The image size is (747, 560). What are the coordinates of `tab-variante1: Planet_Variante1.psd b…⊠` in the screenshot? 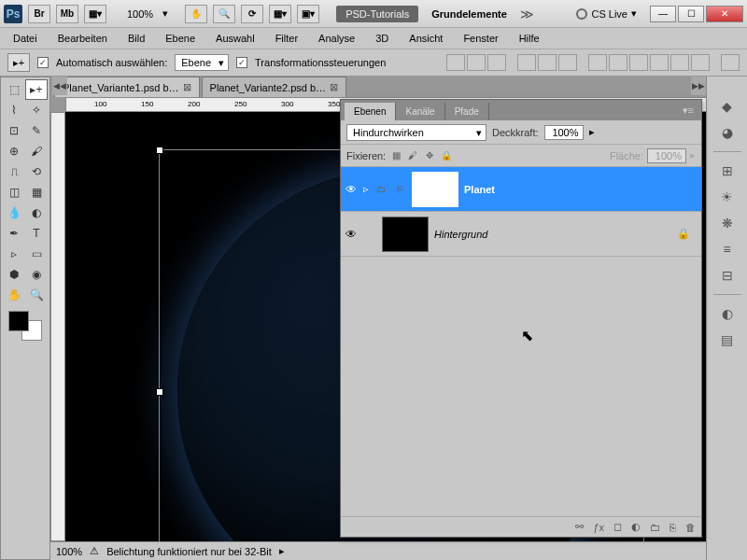 It's located at (127, 87).